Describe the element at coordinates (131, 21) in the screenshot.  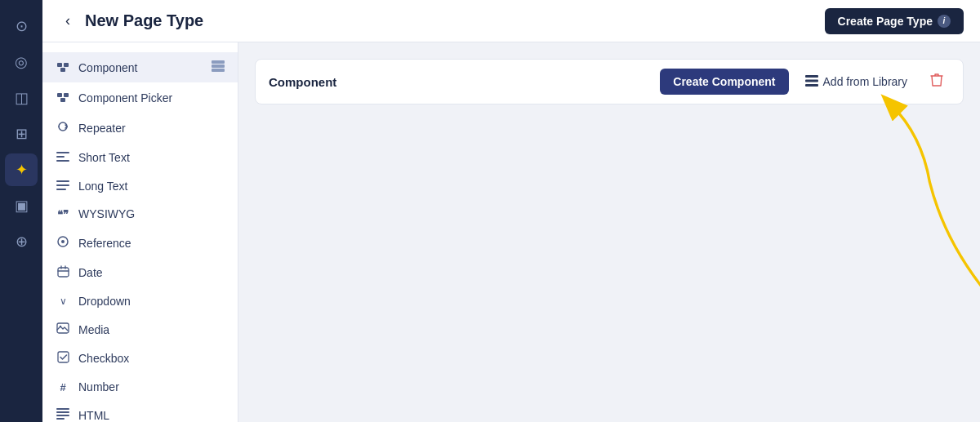
I see `top-bar-left: ‹ New Page Type` at that location.